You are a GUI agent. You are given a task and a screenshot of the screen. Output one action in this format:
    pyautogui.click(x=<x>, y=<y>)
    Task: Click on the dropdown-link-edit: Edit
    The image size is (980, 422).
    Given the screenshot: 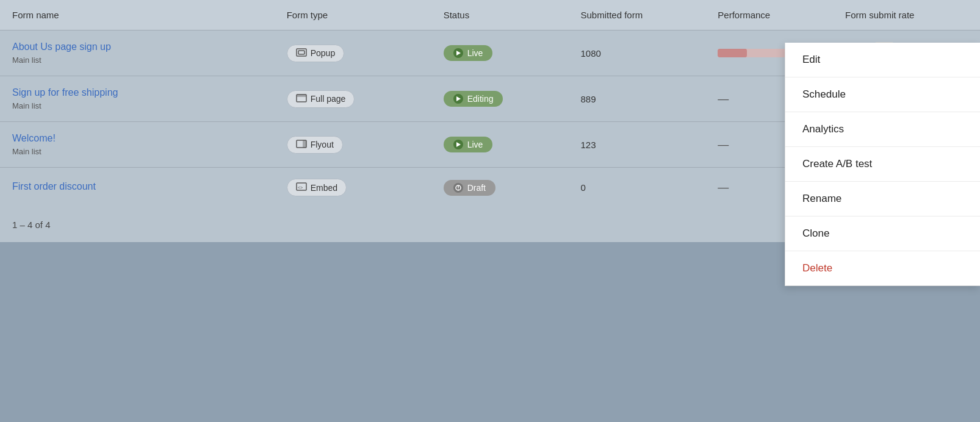 What is the action you would take?
    pyautogui.click(x=882, y=60)
    